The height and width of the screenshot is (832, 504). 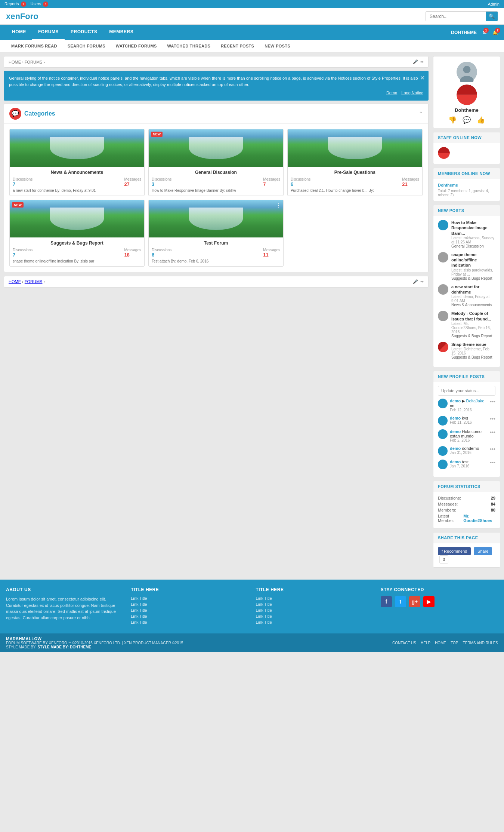 I want to click on profile-post-text-0: demo ▶ DeltaJake nn, so click(x=469, y=403).